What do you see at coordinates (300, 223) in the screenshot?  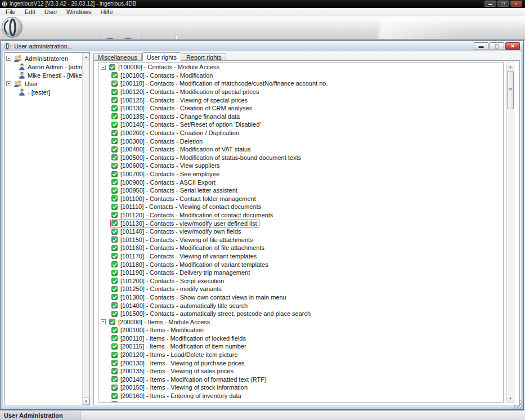 I see `right-row: [101130] - Contacts - view/modify user d…` at bounding box center [300, 223].